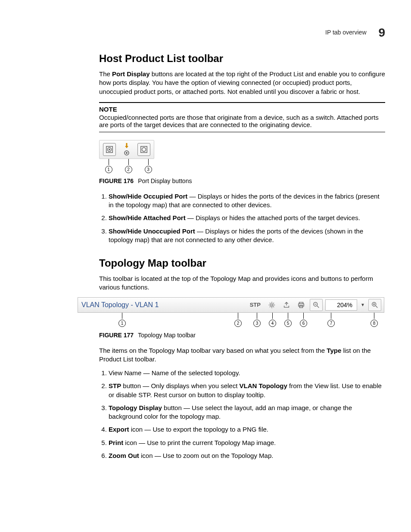 The image size is (411, 532). I want to click on section2-desc: The items on the Topology Map toolbar va…, so click(242, 355).